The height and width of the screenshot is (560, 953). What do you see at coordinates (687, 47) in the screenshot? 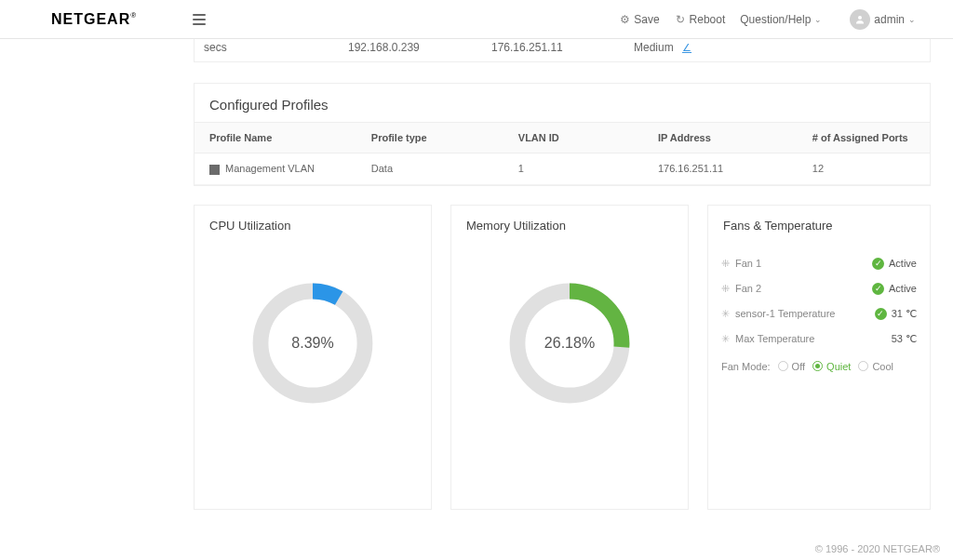
I see `edit-icon: ∠` at bounding box center [687, 47].